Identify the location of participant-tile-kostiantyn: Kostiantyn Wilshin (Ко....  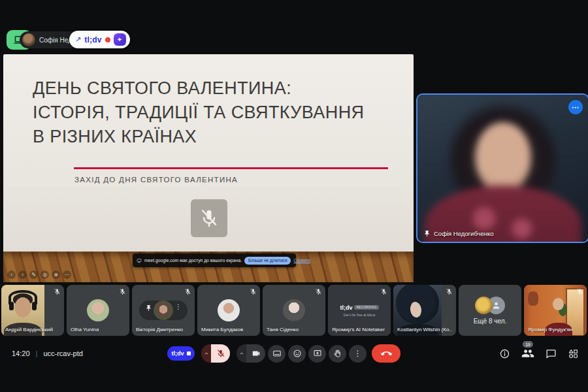
(425, 310).